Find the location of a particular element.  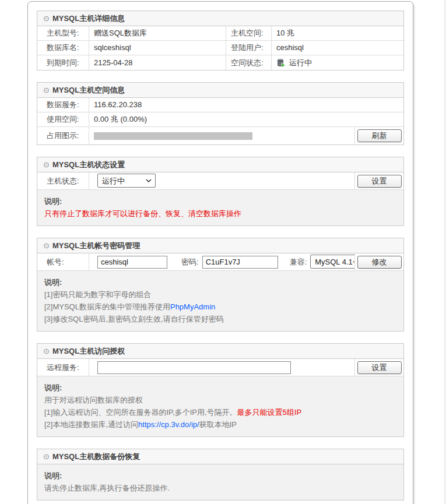

remote-note-line2-suffix: 获取本地IP is located at coordinates (218, 424).